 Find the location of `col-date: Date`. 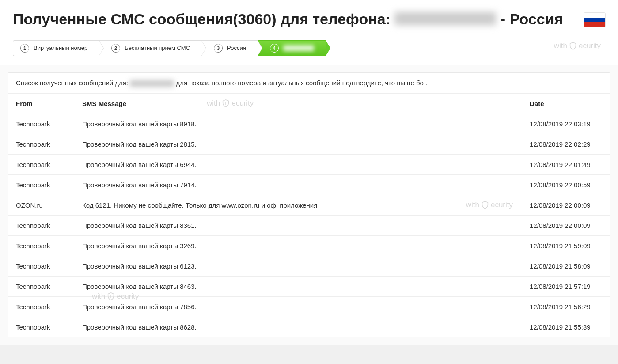

col-date: Date is located at coordinates (566, 103).